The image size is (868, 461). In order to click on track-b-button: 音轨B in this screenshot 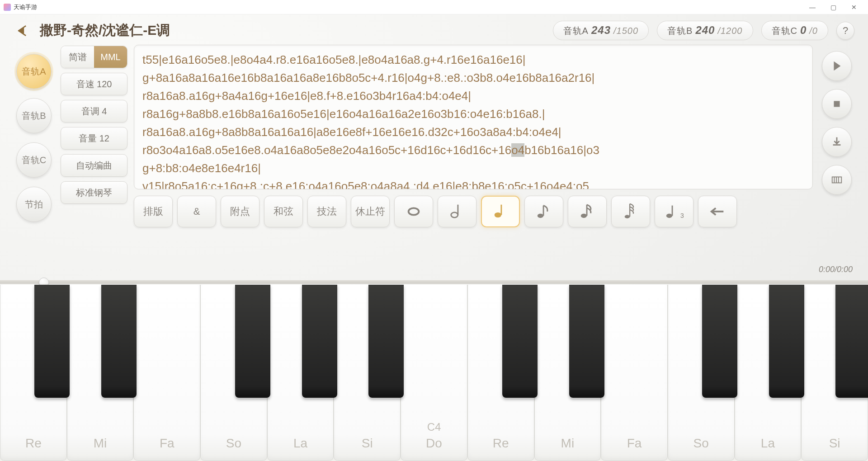, I will do `click(34, 116)`.